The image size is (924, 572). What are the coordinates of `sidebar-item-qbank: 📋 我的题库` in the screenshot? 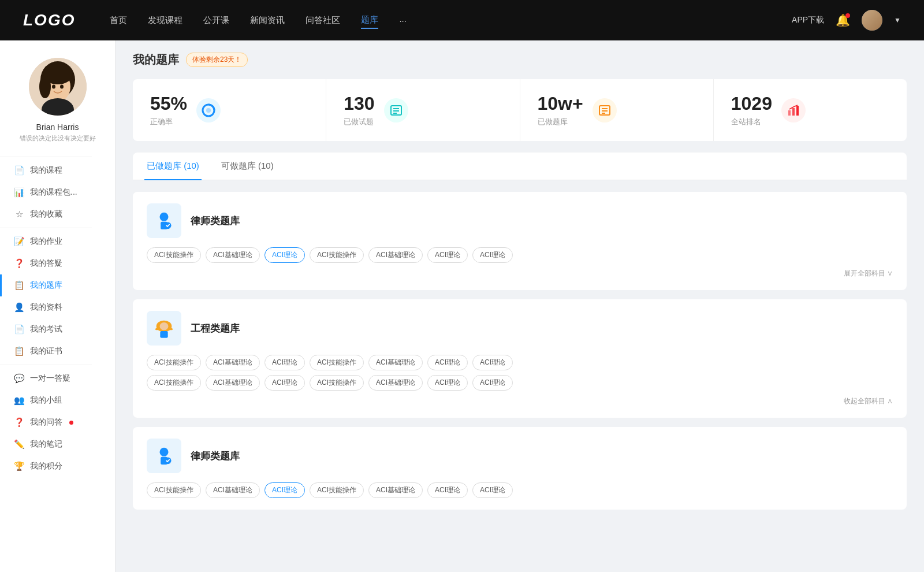 It's located at (58, 285).